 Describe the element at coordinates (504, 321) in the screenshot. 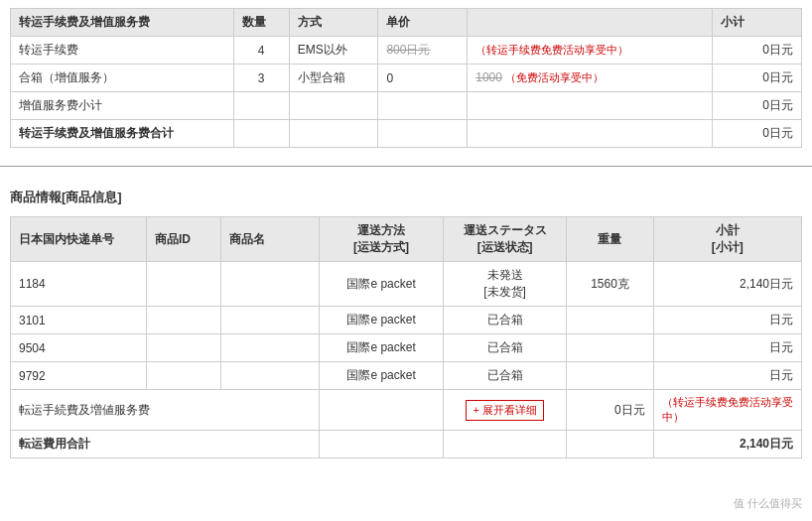

I see `item2-status: 已合箱` at that location.